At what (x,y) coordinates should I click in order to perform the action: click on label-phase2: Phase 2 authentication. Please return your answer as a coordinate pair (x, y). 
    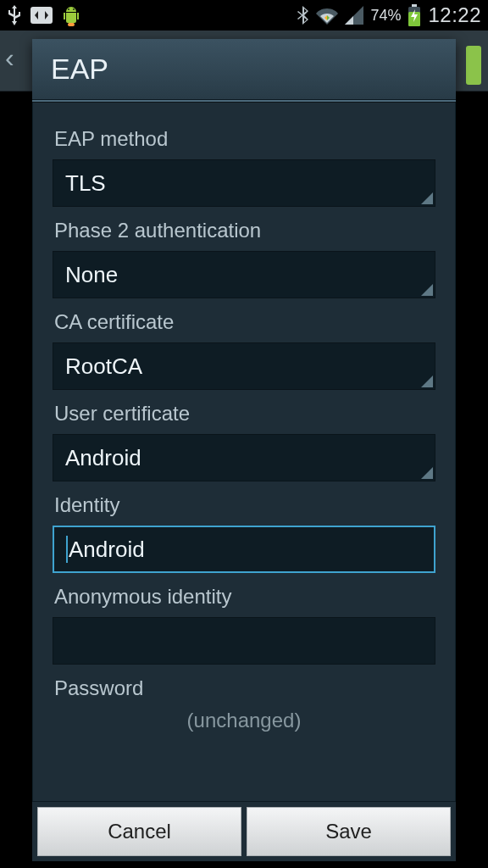
    Looking at the image, I should click on (244, 231).